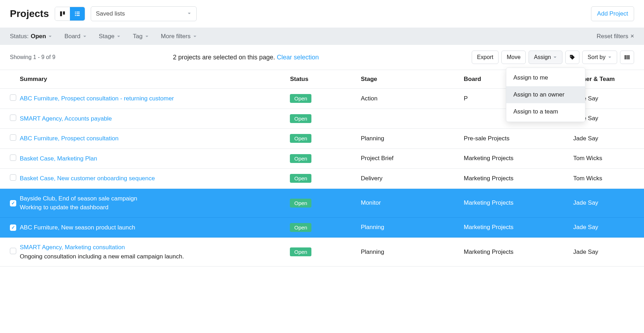  Describe the element at coordinates (322, 179) in the screenshot. I see `table-row: Basket Case, New customer onboarding seq…` at that location.